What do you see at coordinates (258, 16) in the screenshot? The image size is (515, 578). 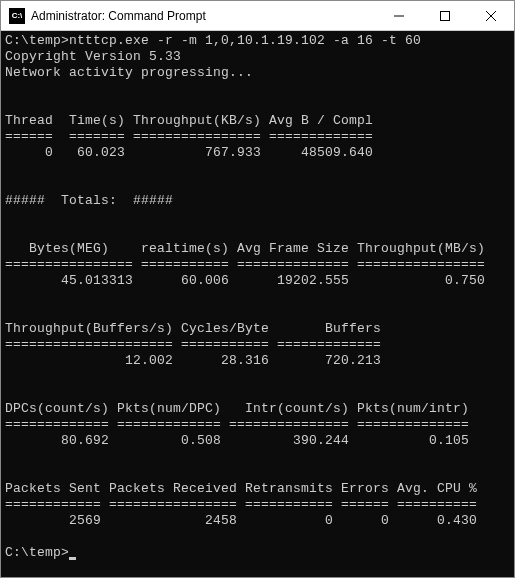 I see `titlebar: C:\ Administrator: Command Prompt` at bounding box center [258, 16].